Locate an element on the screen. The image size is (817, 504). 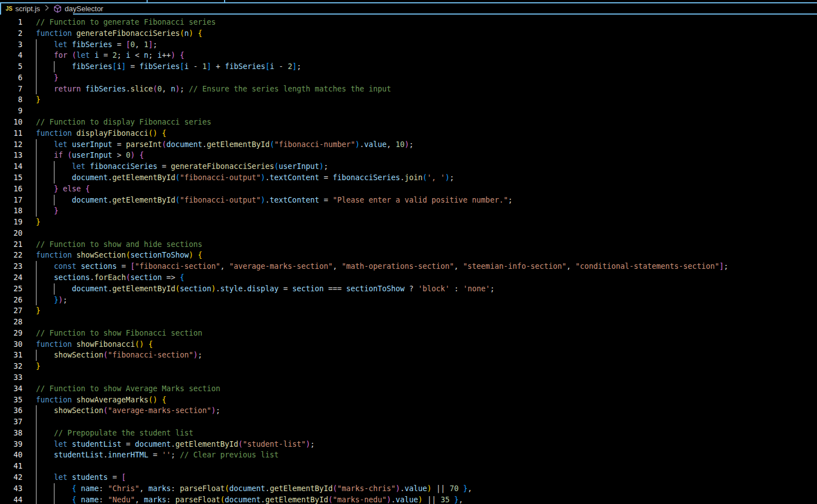
code-line: 13 if (userInput > 0) { is located at coordinates (409, 155).